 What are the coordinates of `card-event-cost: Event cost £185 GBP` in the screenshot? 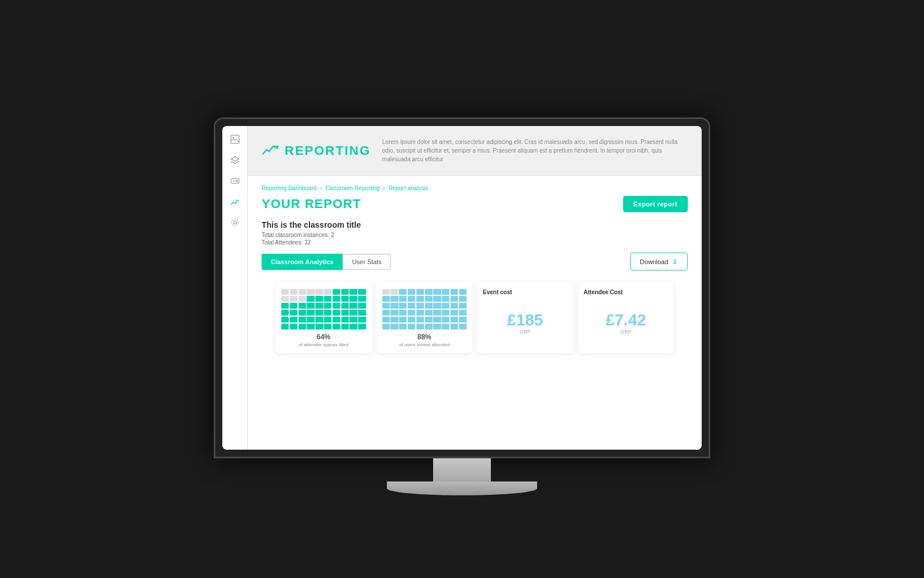 It's located at (526, 318).